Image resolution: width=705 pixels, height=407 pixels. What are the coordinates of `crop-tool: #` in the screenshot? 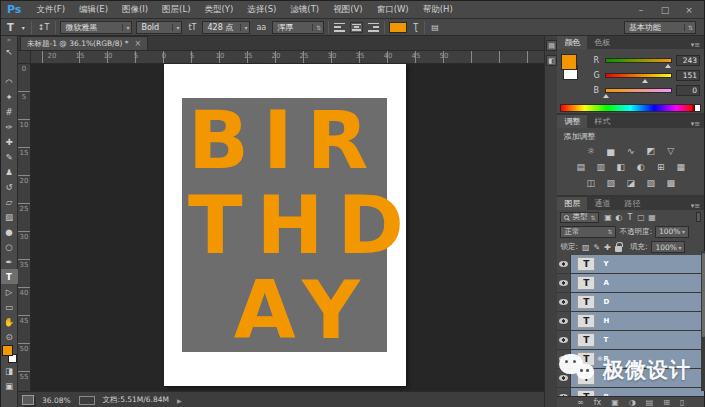 It's located at (10, 112).